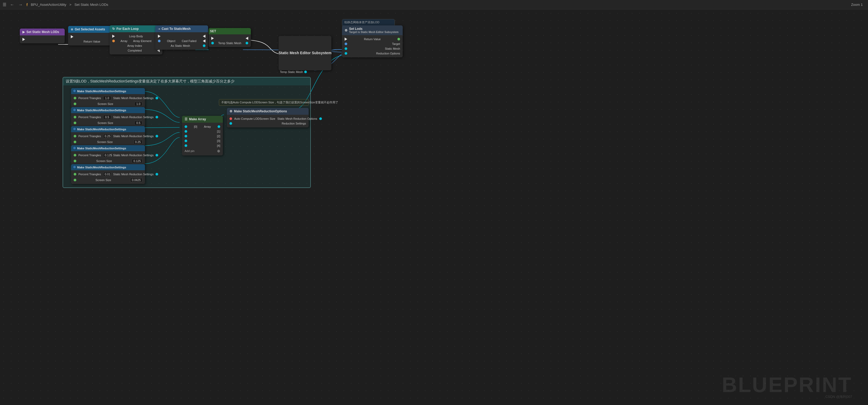  What do you see at coordinates (108, 136) in the screenshot?
I see `reduction-node-2: ⚙ Make StaticMeshReductionSettings Perce…` at bounding box center [108, 136].